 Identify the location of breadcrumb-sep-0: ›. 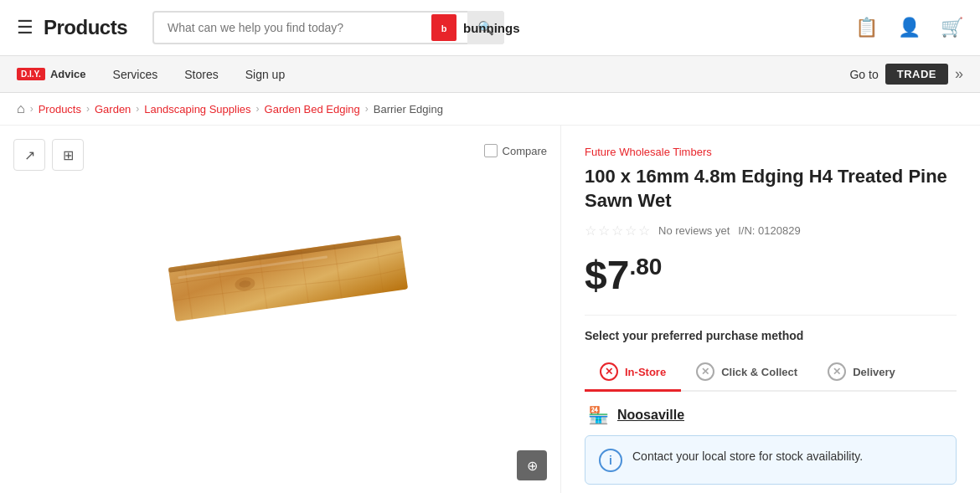
(32, 109).